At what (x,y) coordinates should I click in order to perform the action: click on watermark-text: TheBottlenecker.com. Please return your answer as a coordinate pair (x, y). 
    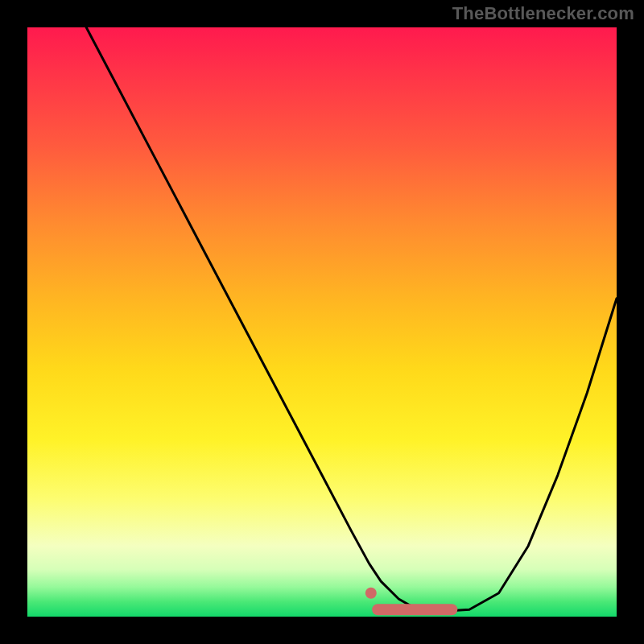
    Looking at the image, I should click on (543, 14).